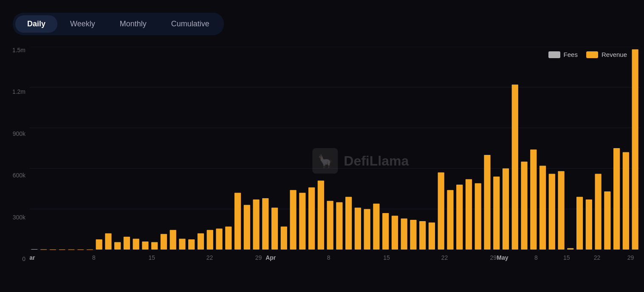 This screenshot has width=644, height=292. I want to click on tab-weekly: Weekly, so click(82, 24).